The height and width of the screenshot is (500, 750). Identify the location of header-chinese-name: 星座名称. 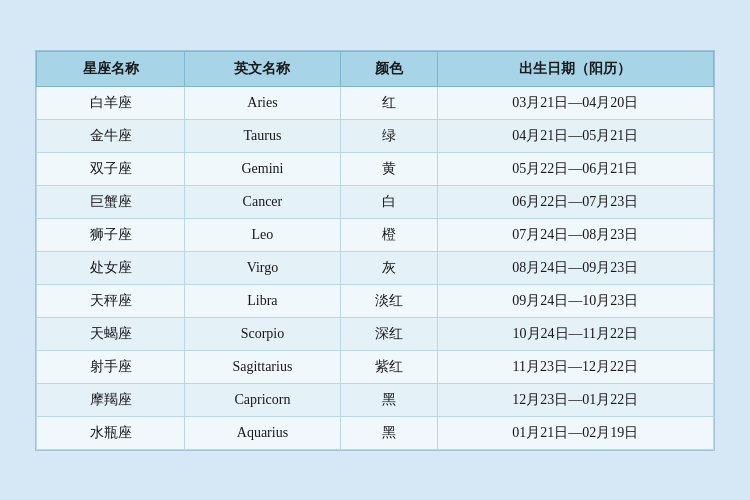
(111, 68).